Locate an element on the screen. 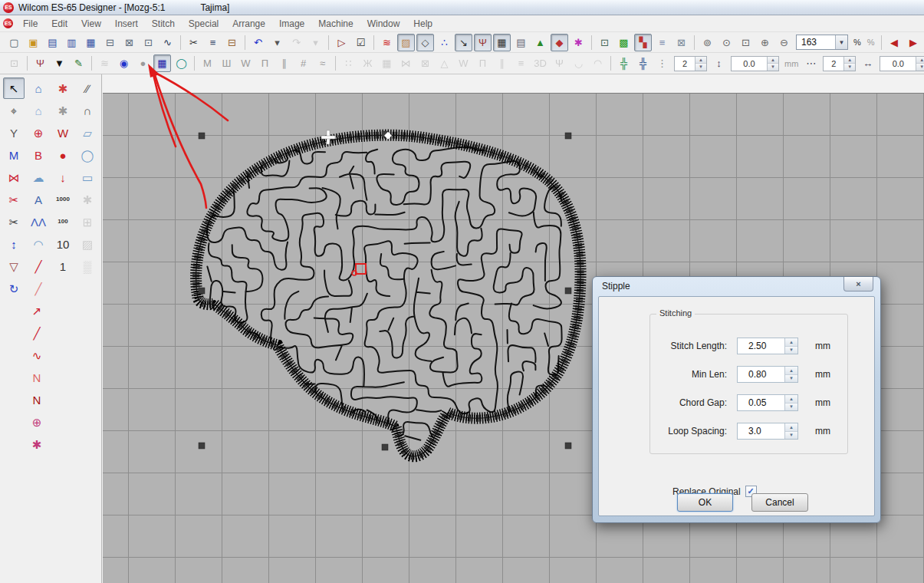  stipple-fill-button: ▦ is located at coordinates (163, 63).